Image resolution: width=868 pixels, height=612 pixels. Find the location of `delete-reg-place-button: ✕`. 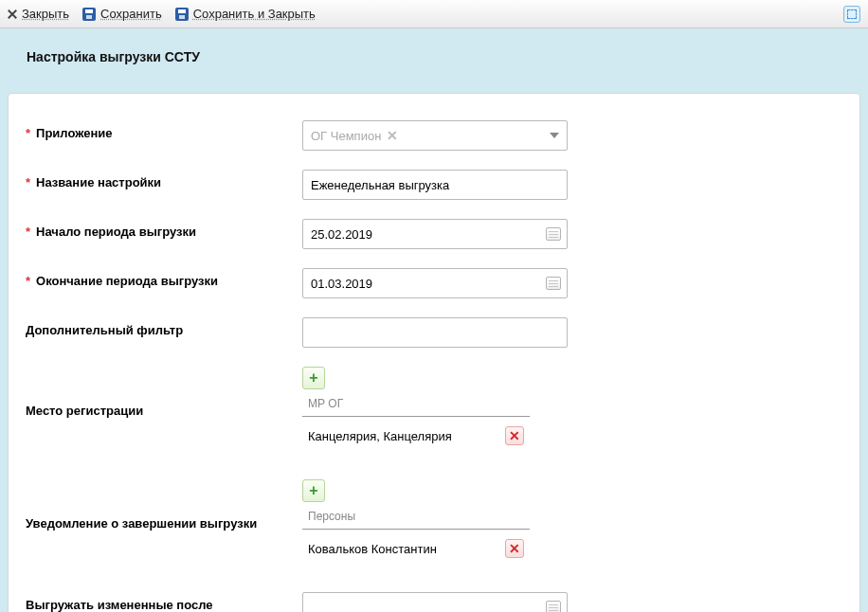

delete-reg-place-button: ✕ is located at coordinates (515, 436).